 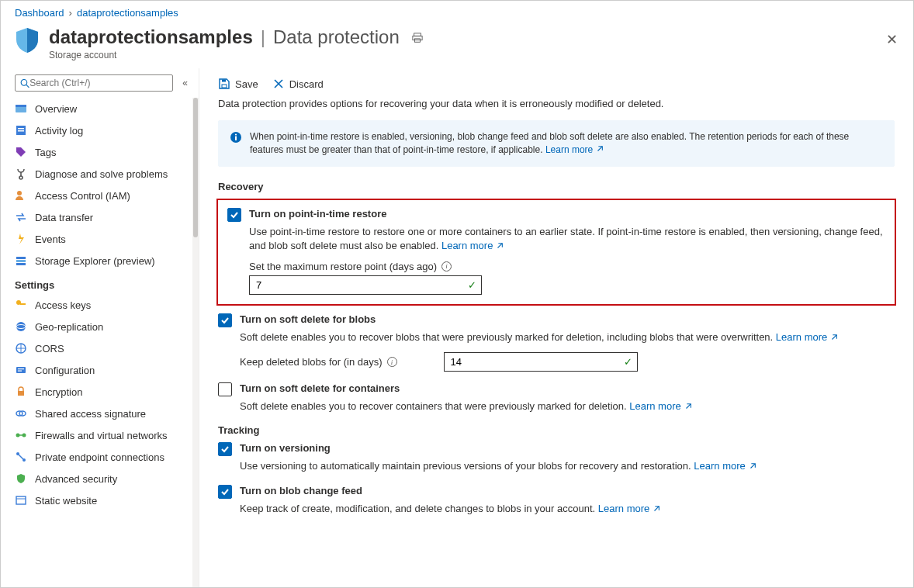 What do you see at coordinates (574, 150) in the screenshot?
I see `banner-learn-more-link: Learn more` at bounding box center [574, 150].